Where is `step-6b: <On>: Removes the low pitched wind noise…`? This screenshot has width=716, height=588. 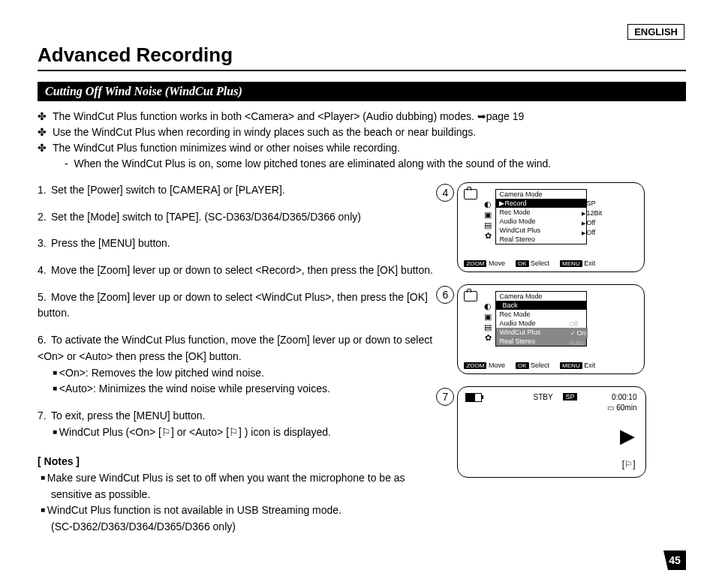 step-6b: <On>: Removes the low pitched wind noise… is located at coordinates (249, 374).